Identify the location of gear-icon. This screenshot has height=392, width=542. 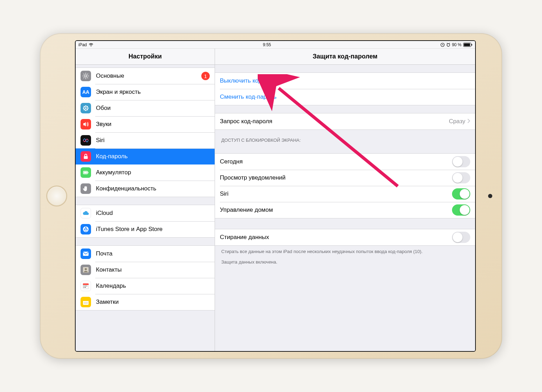
(86, 76).